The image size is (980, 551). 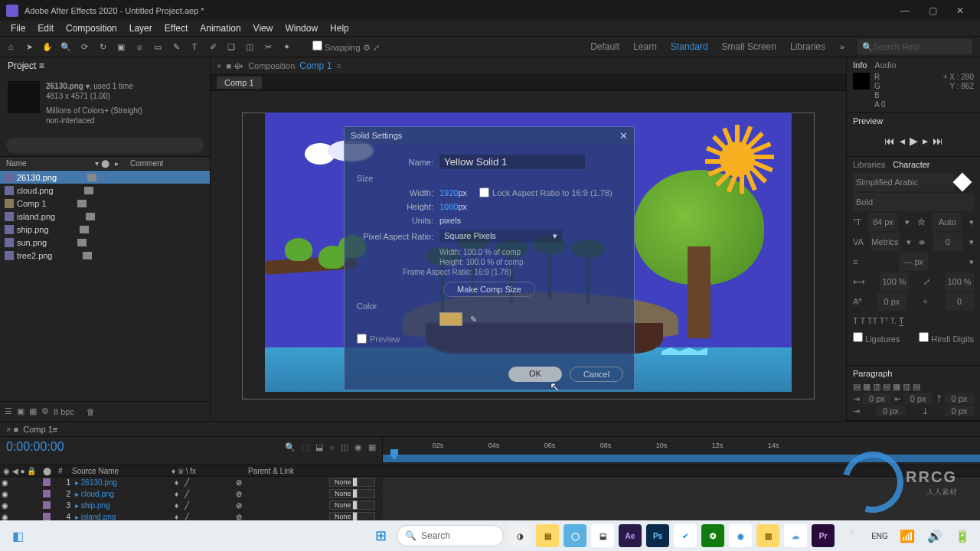 What do you see at coordinates (852, 536) in the screenshot?
I see `tray-chevron-icon: ˄` at bounding box center [852, 536].